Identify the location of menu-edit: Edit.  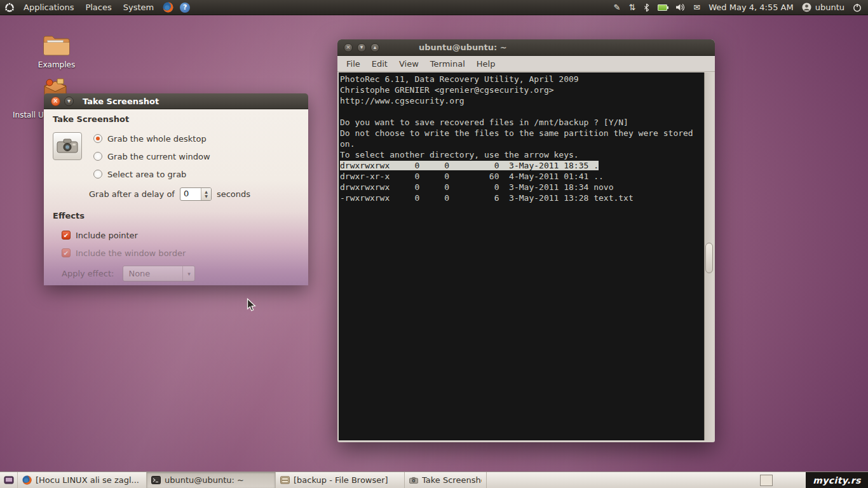
(380, 64).